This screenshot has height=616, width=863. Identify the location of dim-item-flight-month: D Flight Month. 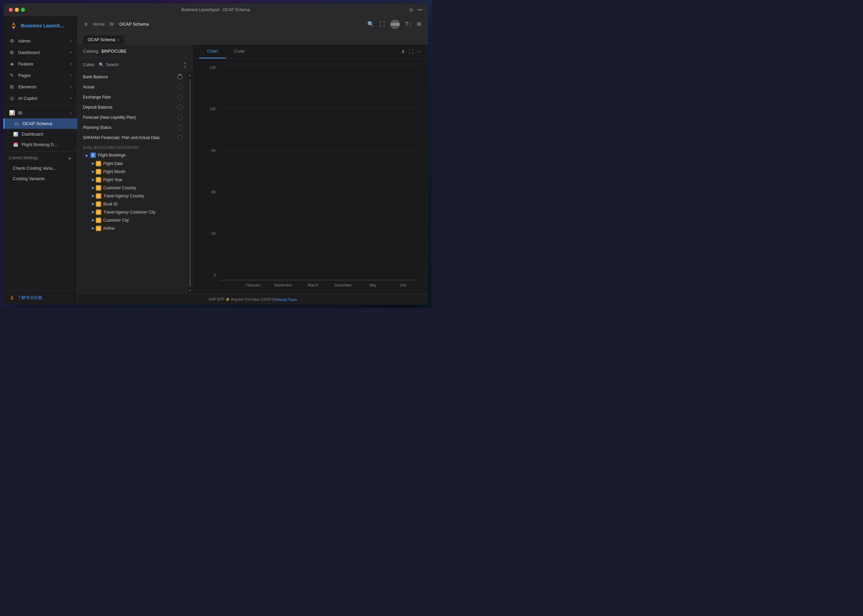
(135, 171).